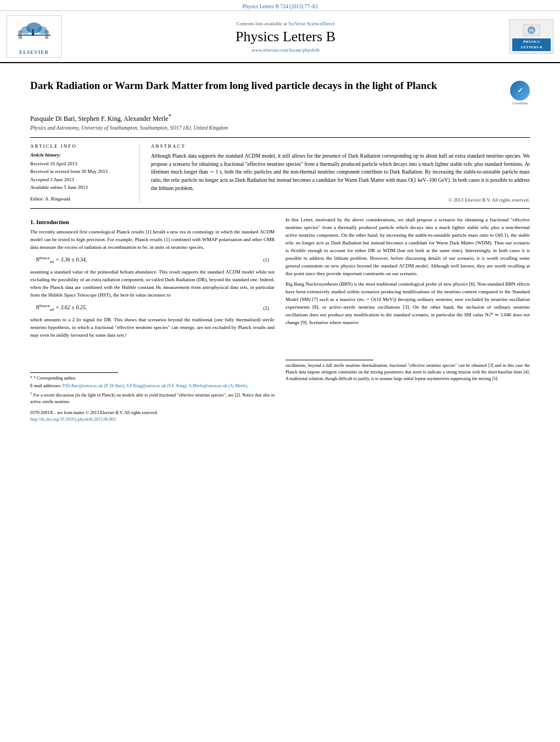 Image resolution: width=560 pixels, height=742 pixels. Describe the element at coordinates (73, 420) in the screenshot. I see `doi-link: http://dx.doi.org/10.1016/j.physletb.201…` at that location.